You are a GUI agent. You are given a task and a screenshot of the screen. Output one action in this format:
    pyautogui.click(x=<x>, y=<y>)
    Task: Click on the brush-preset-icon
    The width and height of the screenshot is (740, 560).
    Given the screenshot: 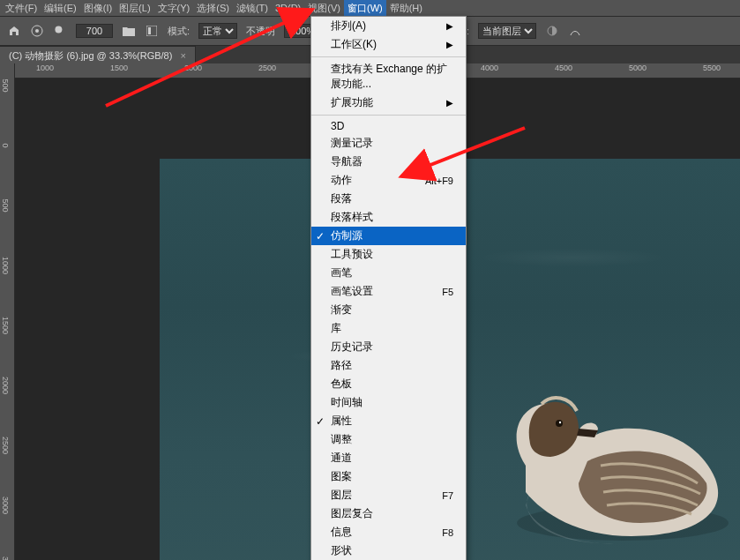 What is the action you would take?
    pyautogui.click(x=60, y=31)
    